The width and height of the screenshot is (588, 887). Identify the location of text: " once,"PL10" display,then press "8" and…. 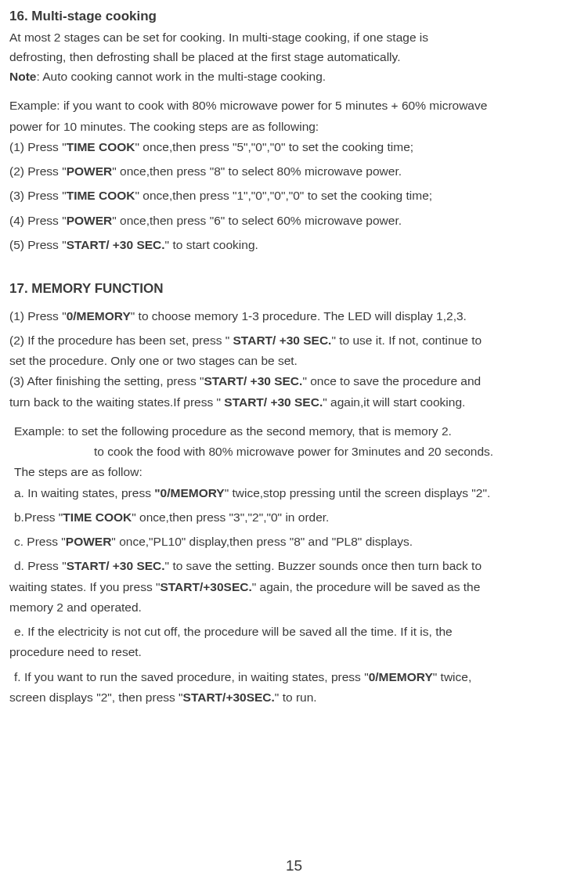
(262, 542).